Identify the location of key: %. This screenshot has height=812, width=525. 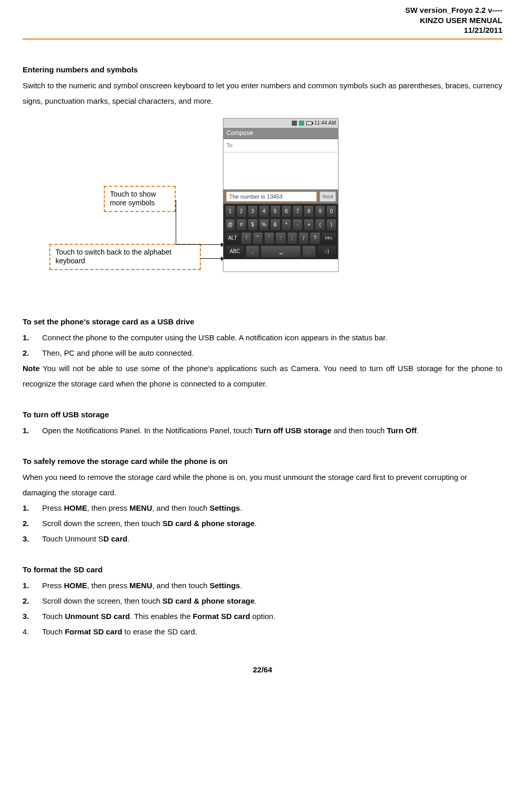
(264, 225).